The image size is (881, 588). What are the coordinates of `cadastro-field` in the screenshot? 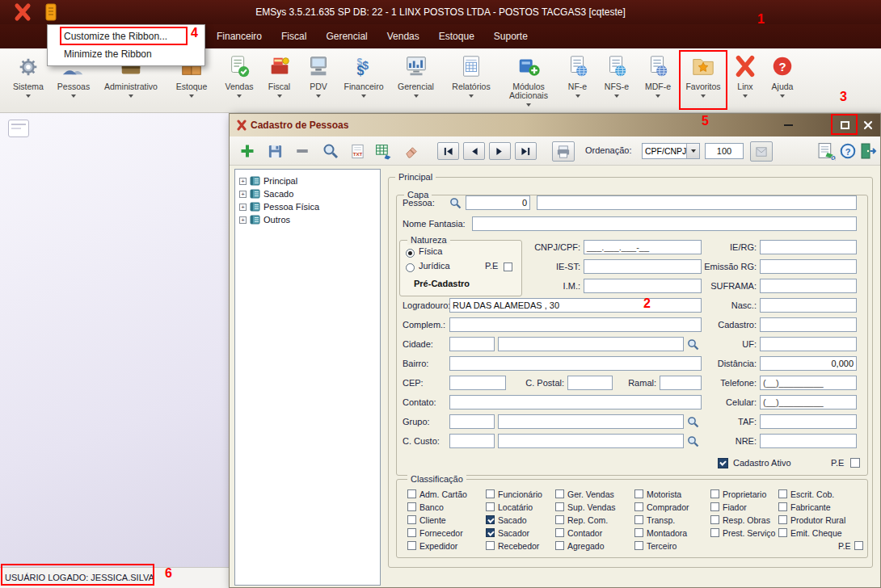 It's located at (808, 325).